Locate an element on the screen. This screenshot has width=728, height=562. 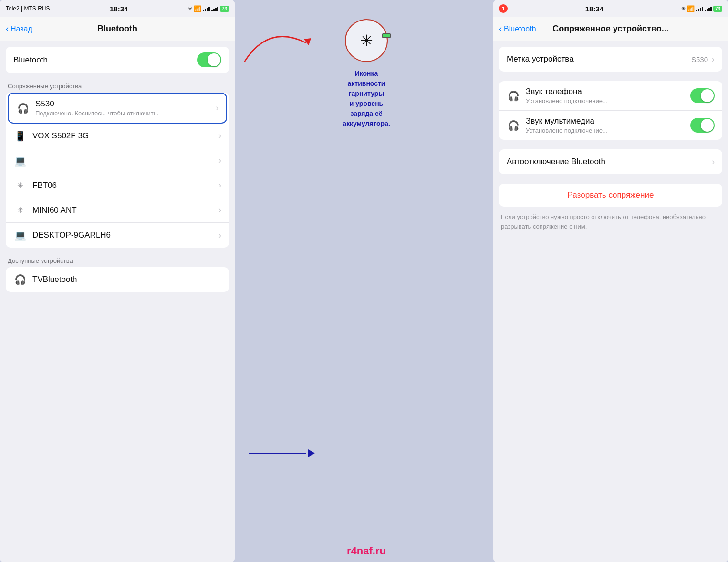
desktop-name: DESKTOP-9GARLH6 is located at coordinates (125, 235).